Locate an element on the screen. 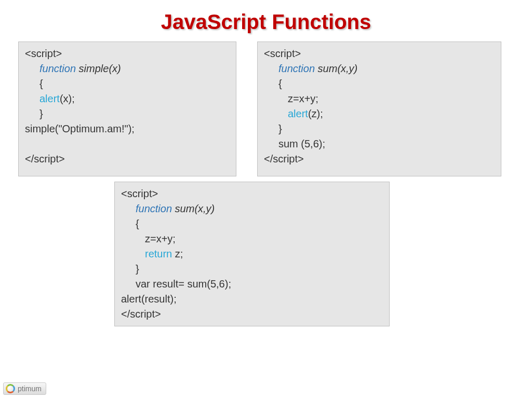 The image size is (532, 398). logo-ring-icon is located at coordinates (10, 389).